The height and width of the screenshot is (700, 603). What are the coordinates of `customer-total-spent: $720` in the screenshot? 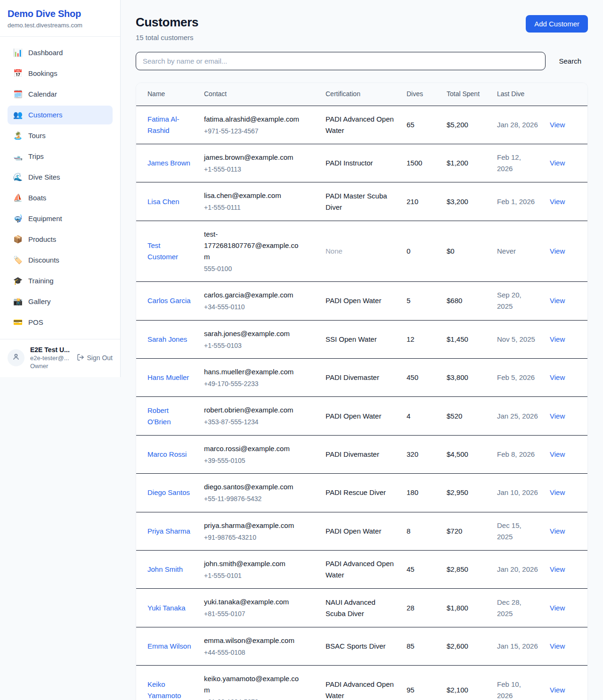 It's located at (454, 531).